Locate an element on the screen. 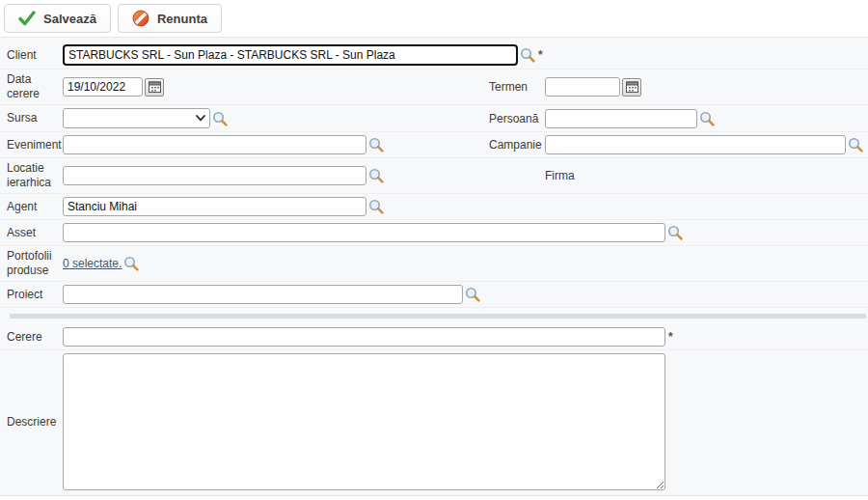  portfolio-row: Portofolii produse 0 selectate. is located at coordinates (434, 264).